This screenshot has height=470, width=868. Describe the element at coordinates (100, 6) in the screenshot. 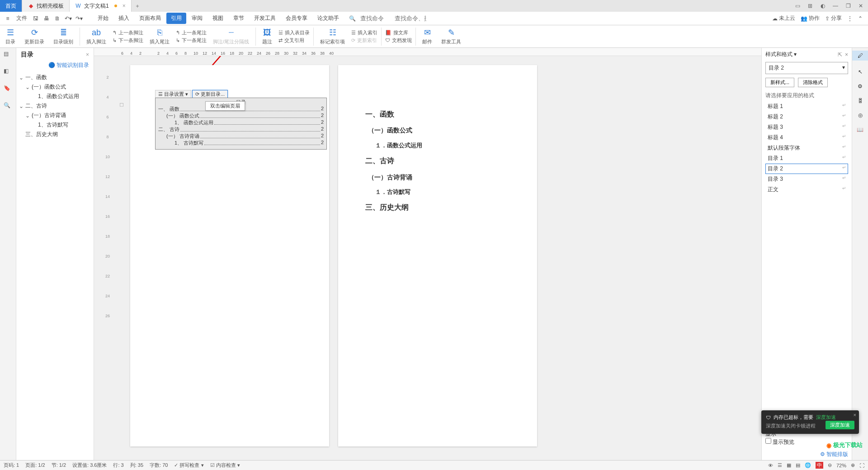

I see `tab-document: W 文字文稿1 ×` at that location.